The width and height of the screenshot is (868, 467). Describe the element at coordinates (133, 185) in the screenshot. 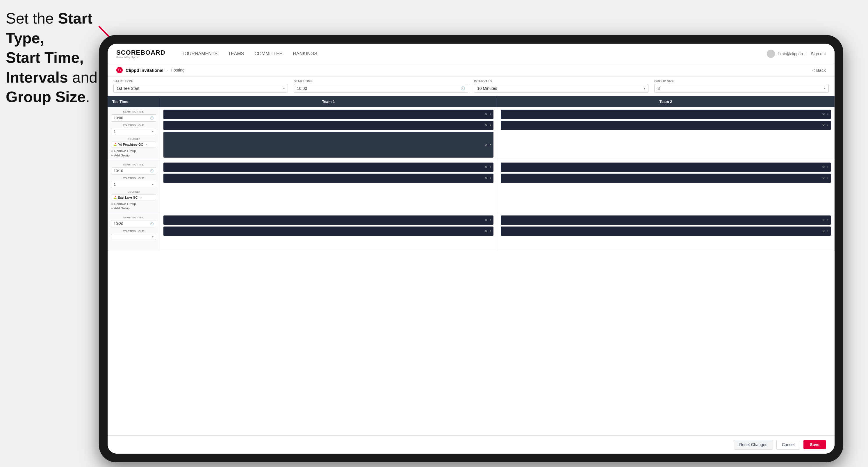

I see `starting-hole-input-2: 1 ▾` at that location.